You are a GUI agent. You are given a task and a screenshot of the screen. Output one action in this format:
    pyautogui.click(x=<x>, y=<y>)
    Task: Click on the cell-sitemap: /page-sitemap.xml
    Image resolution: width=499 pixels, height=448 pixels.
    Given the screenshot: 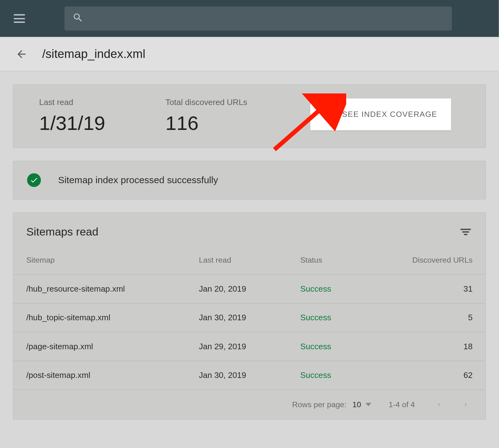 What is the action you would take?
    pyautogui.click(x=100, y=346)
    